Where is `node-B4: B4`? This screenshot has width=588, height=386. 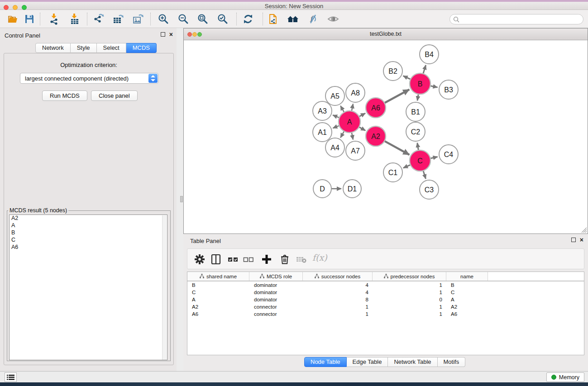 node-B4: B4 is located at coordinates (429, 54).